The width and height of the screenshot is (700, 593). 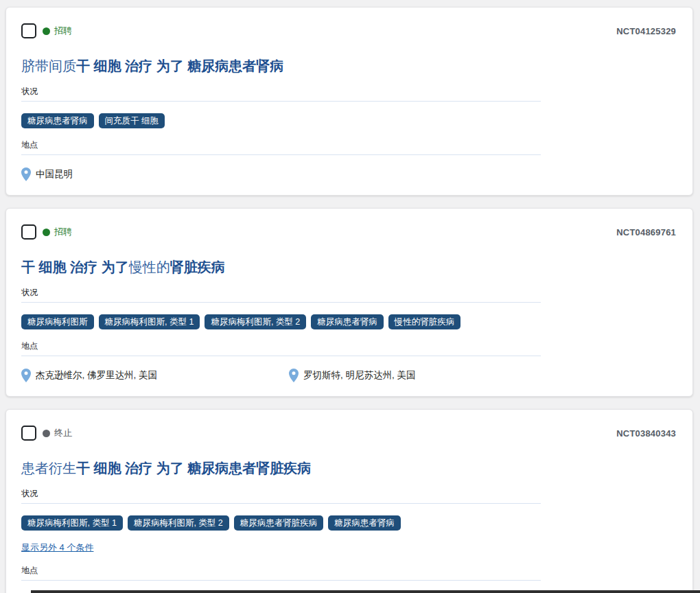 I want to click on nct-id: NCT04125329, so click(x=646, y=32).